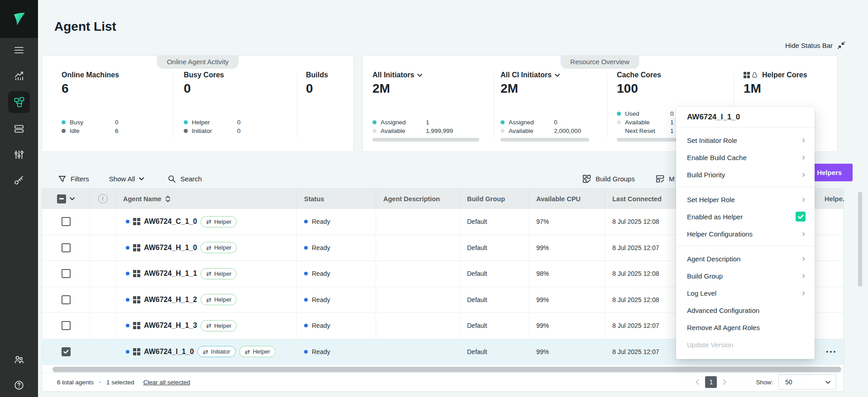  I want to click on stat-value: 0, so click(310, 89).